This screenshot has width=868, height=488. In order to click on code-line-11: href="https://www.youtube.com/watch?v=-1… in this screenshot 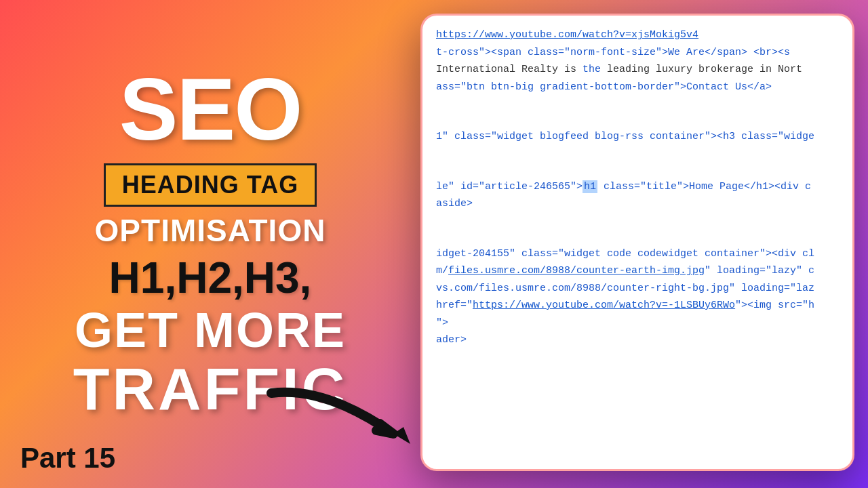, I will do `click(637, 306)`.